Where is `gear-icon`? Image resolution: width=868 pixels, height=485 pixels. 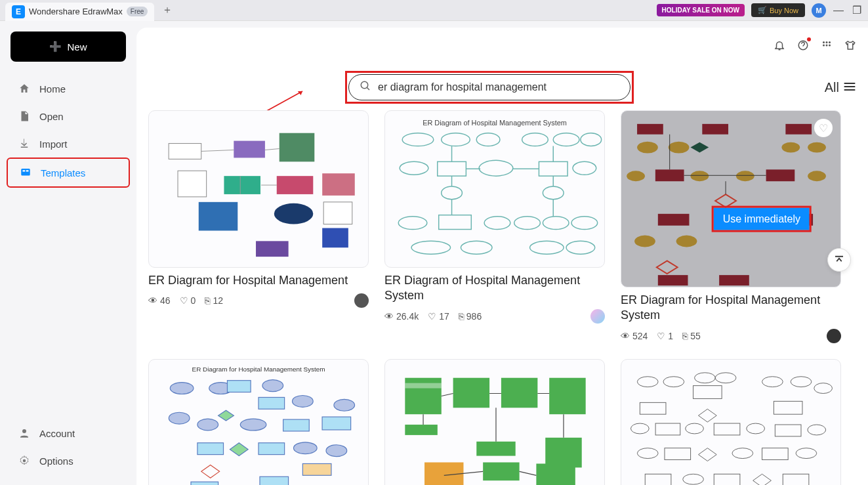
gear-icon is located at coordinates (24, 461).